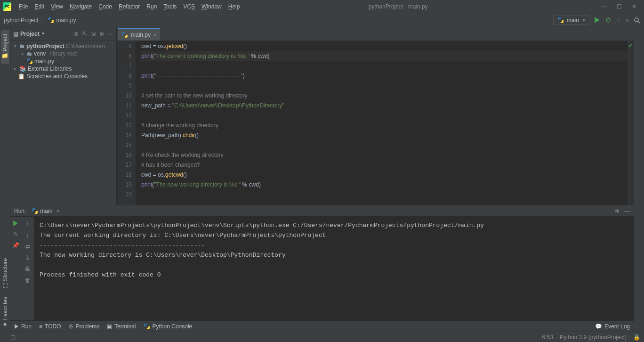 This screenshot has width=644, height=342. I want to click on tool-python-console: Python Console, so click(168, 326).